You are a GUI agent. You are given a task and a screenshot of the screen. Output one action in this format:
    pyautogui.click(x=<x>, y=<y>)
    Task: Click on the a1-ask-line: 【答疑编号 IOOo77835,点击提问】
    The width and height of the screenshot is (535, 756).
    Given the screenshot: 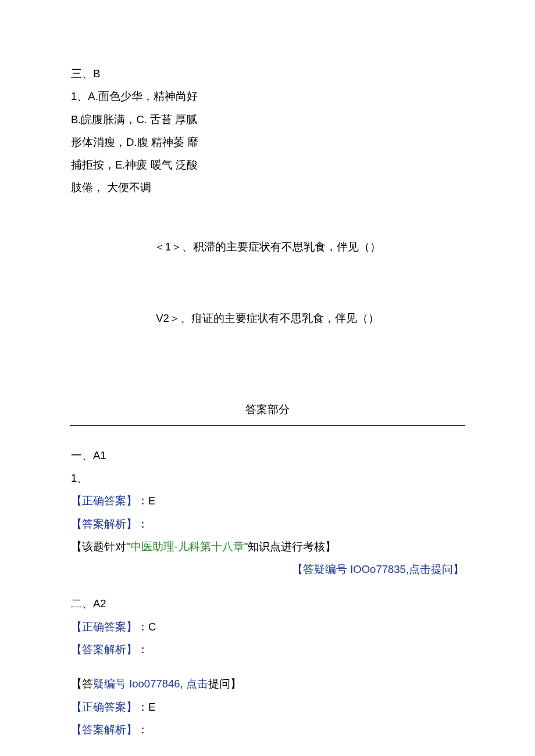 What is the action you would take?
    pyautogui.click(x=268, y=569)
    